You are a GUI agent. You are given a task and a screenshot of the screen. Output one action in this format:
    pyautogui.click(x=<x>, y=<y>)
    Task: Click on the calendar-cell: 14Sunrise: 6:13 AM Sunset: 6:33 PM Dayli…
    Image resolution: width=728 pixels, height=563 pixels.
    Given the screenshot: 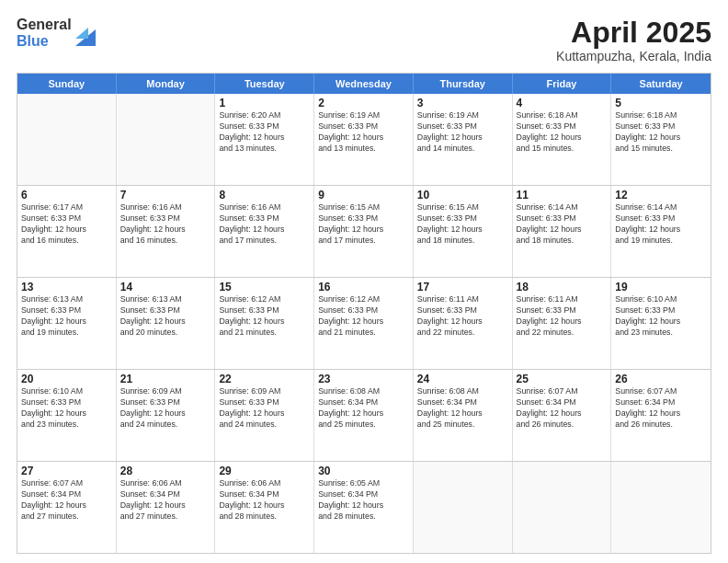 What is the action you would take?
    pyautogui.click(x=166, y=324)
    